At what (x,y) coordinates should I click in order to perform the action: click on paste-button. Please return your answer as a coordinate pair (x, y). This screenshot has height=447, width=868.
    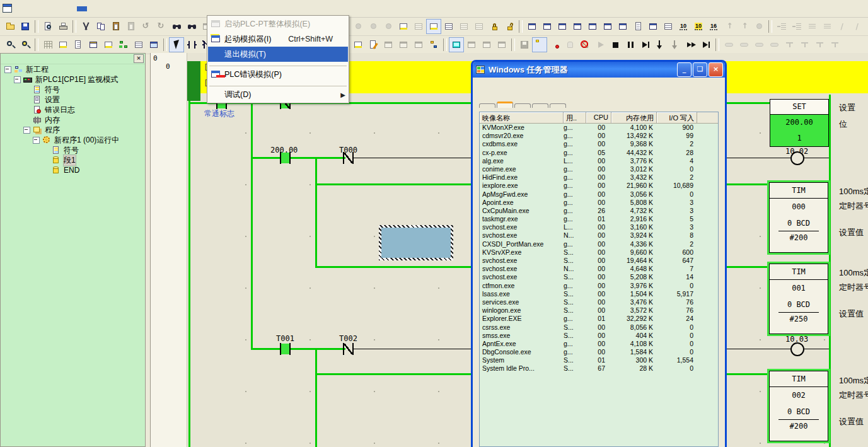
    Looking at the image, I should click on (116, 26).